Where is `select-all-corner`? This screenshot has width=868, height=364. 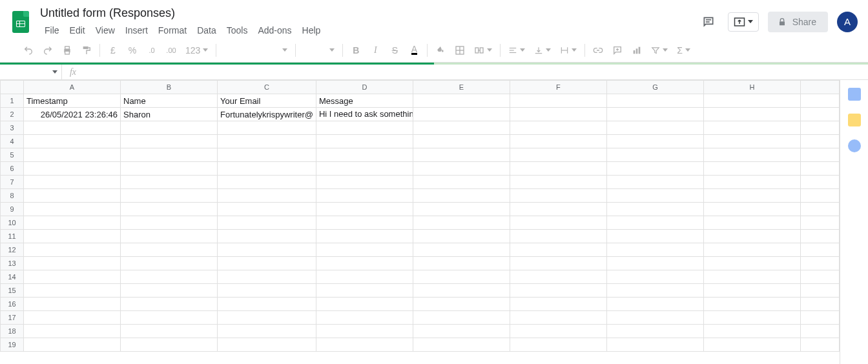 select-all-corner is located at coordinates (12, 88).